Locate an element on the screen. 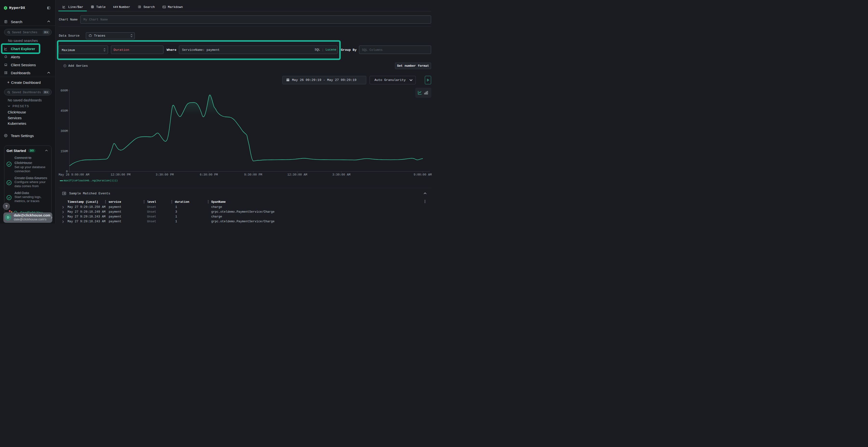 The height and width of the screenshot is (447, 868). svg-text: 12:30:00 PM is located at coordinates (121, 175).